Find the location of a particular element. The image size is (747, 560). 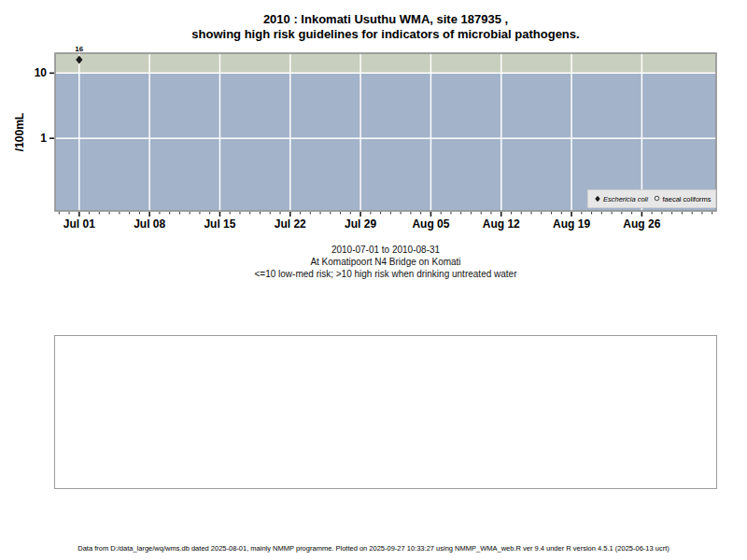

legend-series-label: faecal coliforms is located at coordinates (687, 200).